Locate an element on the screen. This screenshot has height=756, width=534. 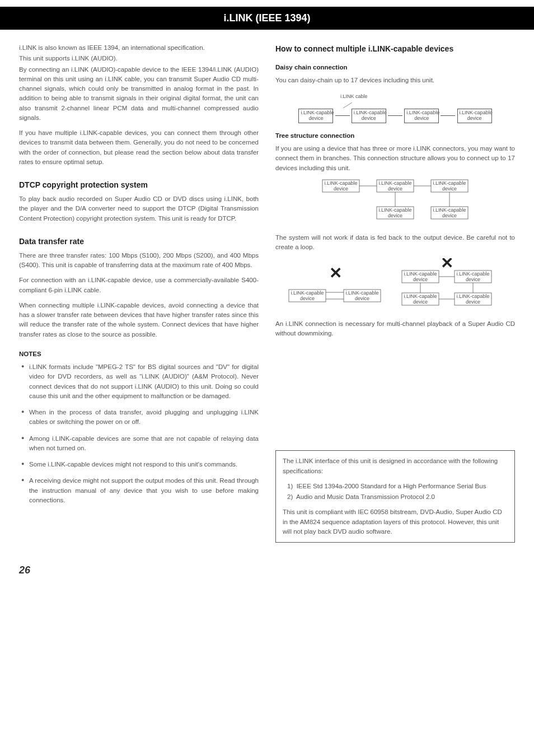
tree-diagram: i.LINK-capabledevice i.LINK-capabledevic… is located at coordinates (395, 202).